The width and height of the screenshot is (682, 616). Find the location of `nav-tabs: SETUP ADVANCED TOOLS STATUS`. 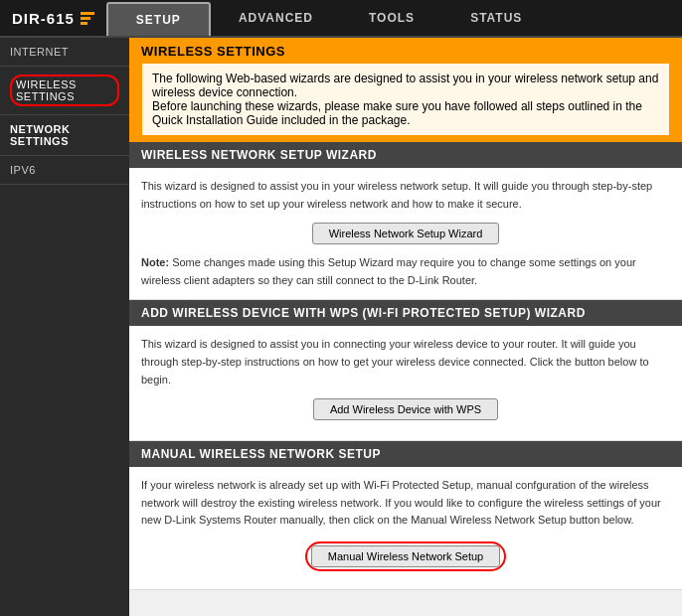

nav-tabs: SETUP ADVANCED TOOLS STATUS is located at coordinates (394, 18).